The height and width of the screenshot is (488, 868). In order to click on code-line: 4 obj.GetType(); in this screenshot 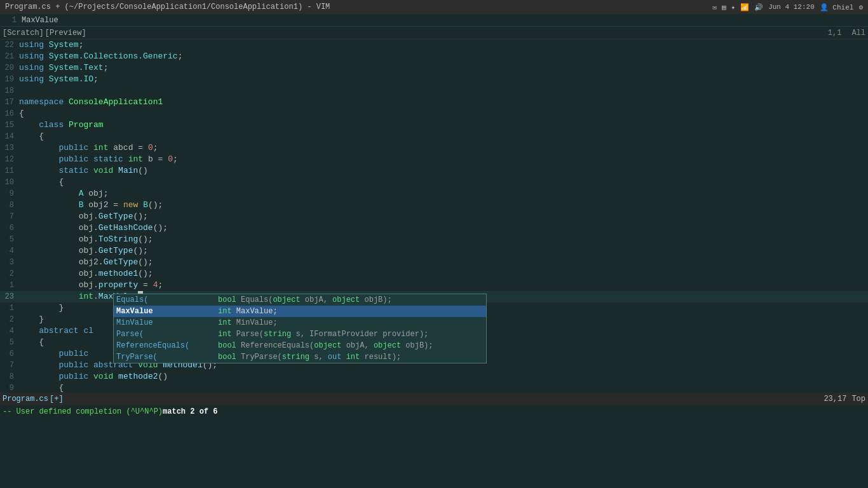, I will do `click(434, 251)`.